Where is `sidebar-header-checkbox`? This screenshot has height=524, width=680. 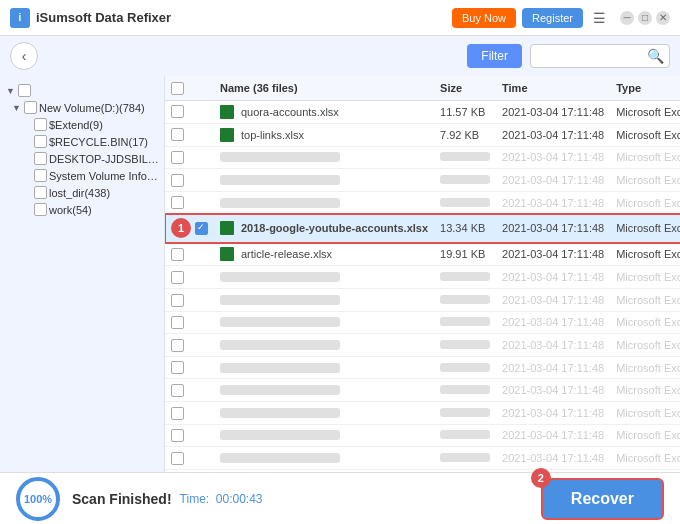 sidebar-header-checkbox is located at coordinates (24, 90).